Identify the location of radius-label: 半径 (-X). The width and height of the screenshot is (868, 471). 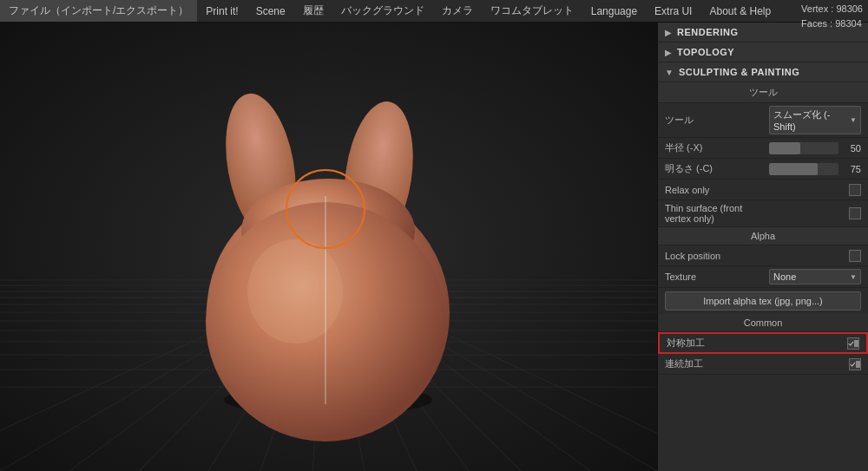
(717, 147).